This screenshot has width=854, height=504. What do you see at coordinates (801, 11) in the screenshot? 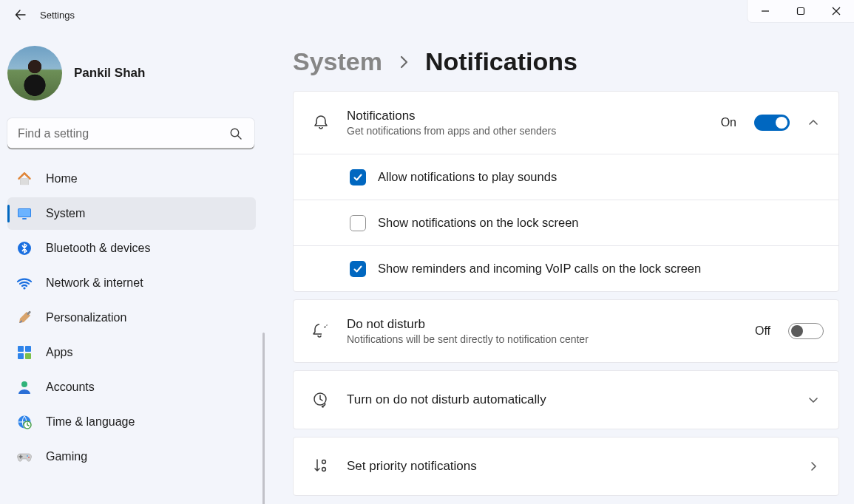
I see `maximize-button` at bounding box center [801, 11].